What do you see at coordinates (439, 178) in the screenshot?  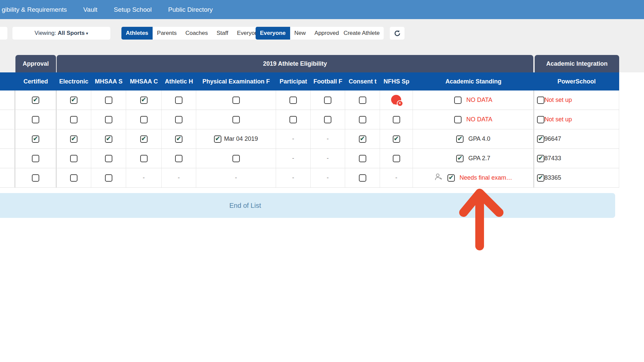 I see `person-edit-icon` at bounding box center [439, 178].